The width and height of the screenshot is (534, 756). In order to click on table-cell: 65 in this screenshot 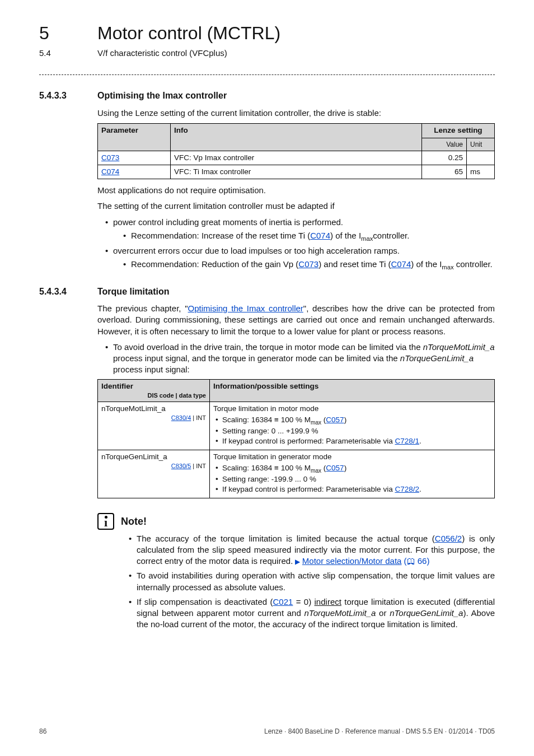, I will do `click(444, 171)`.